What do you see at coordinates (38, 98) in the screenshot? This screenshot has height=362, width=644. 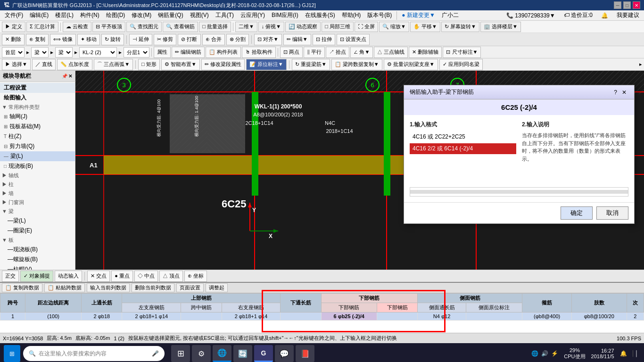 I see `sidebar-item-draw-input: 绘图输入` at bounding box center [38, 98].